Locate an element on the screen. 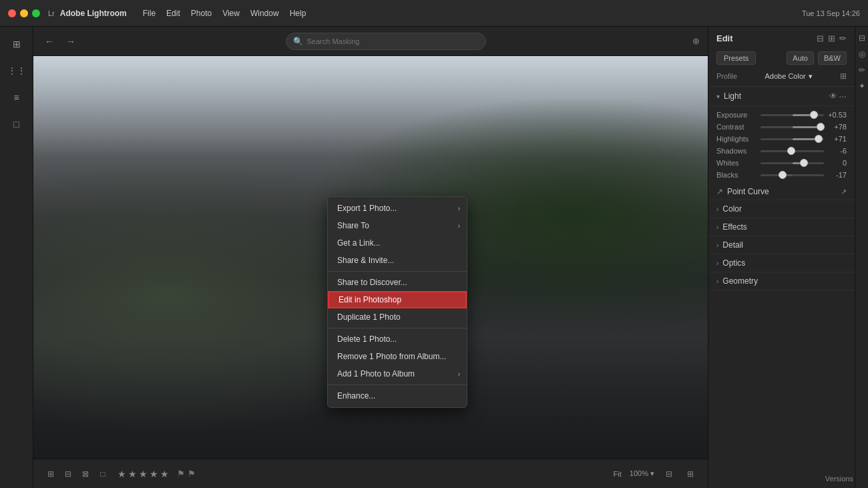 The image size is (868, 488). menu-photo: Photo is located at coordinates (202, 13).